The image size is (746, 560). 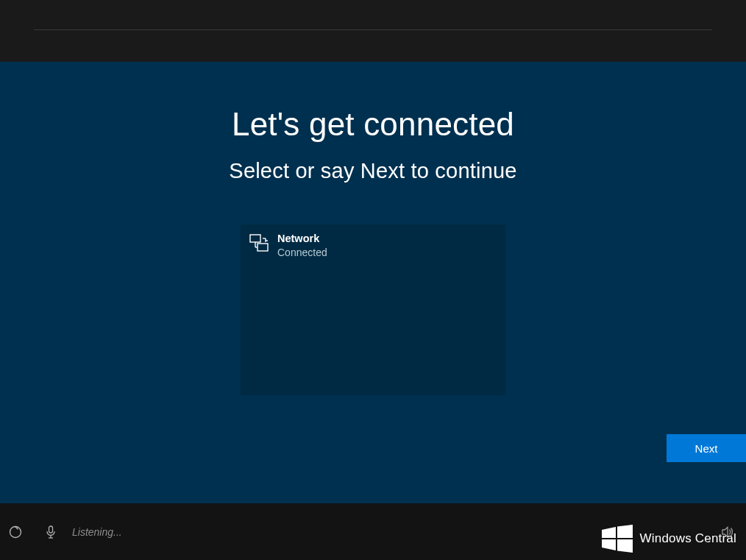 I want to click on next-button: Next, so click(x=706, y=448).